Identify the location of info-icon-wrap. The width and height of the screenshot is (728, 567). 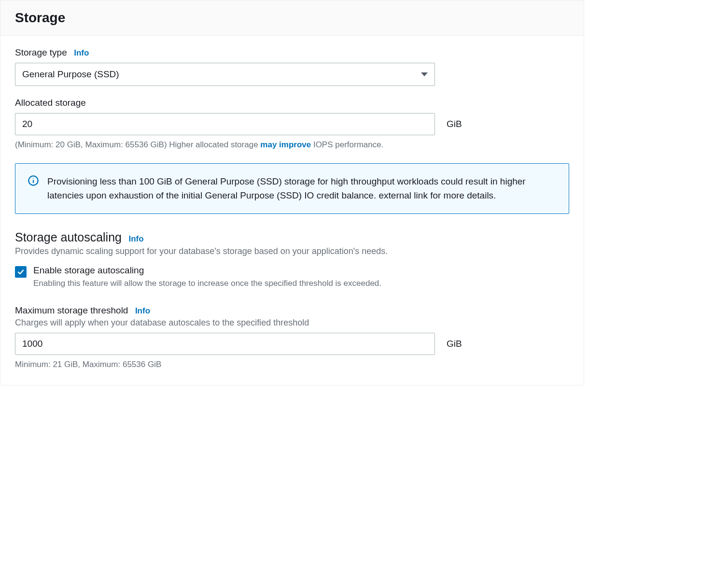
(33, 188).